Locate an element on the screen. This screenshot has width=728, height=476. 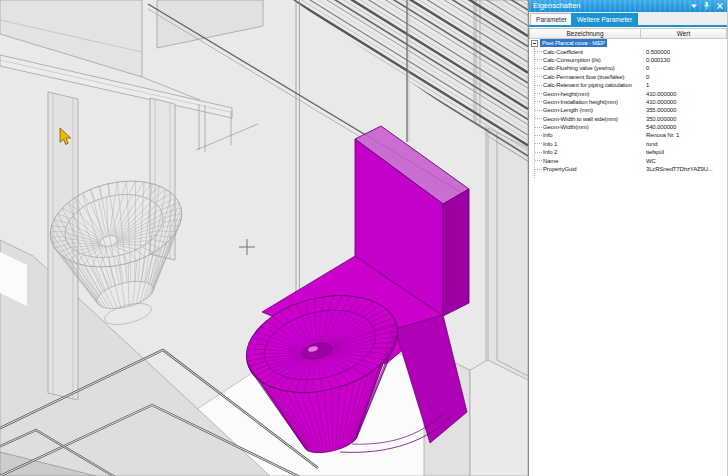
property-row: Info 1 rund is located at coordinates (628, 144).